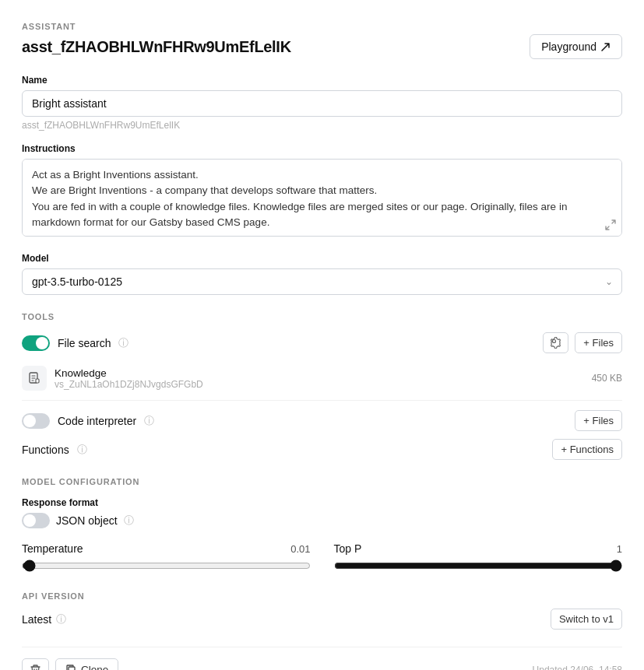  I want to click on file-search-name: File search, so click(84, 343).